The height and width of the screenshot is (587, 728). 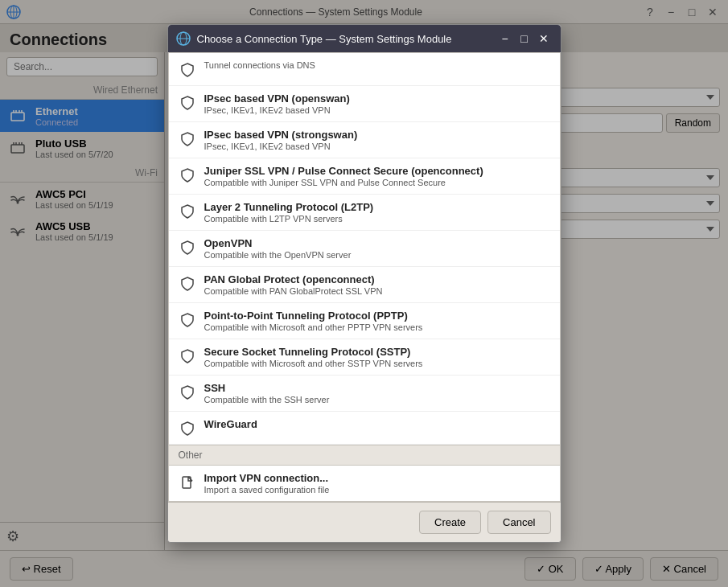 What do you see at coordinates (294, 291) in the screenshot?
I see `list-item-sub: Compatible with PAN GlobalProtect SSL VP…` at bounding box center [294, 291].